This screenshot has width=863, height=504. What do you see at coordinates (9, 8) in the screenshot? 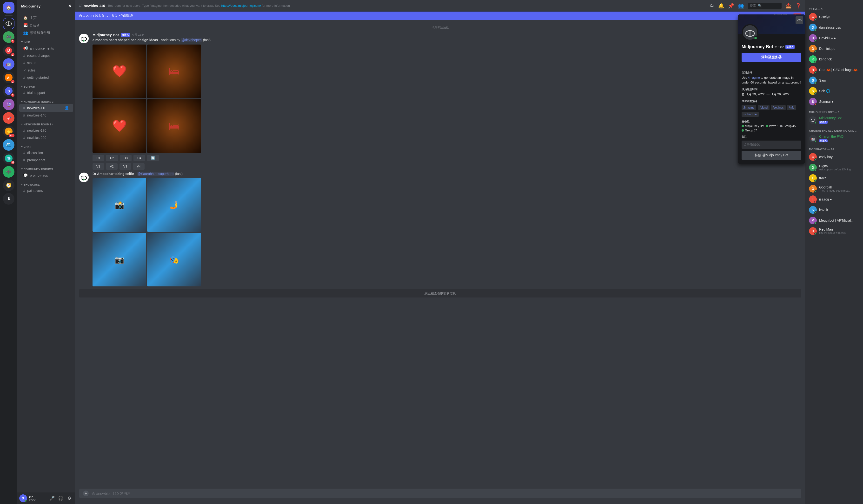
I see `server-icon-home: 🏠` at bounding box center [9, 8].